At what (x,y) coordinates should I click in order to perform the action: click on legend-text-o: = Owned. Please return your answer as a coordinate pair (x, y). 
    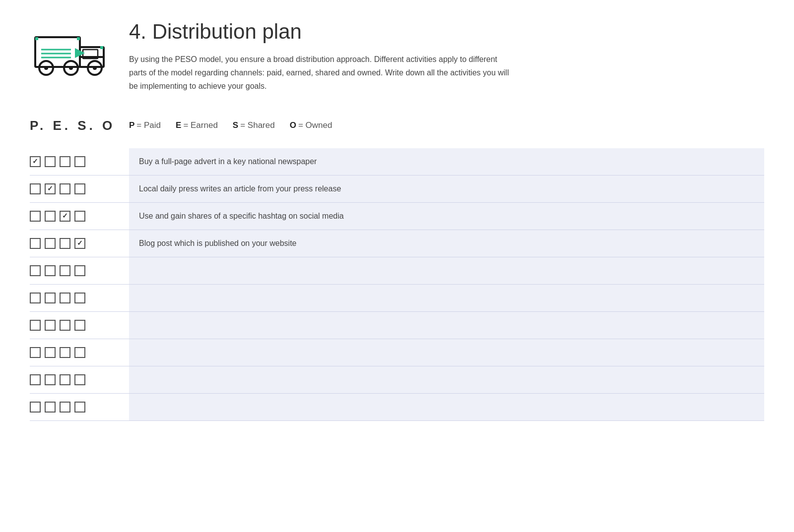
    Looking at the image, I should click on (316, 125).